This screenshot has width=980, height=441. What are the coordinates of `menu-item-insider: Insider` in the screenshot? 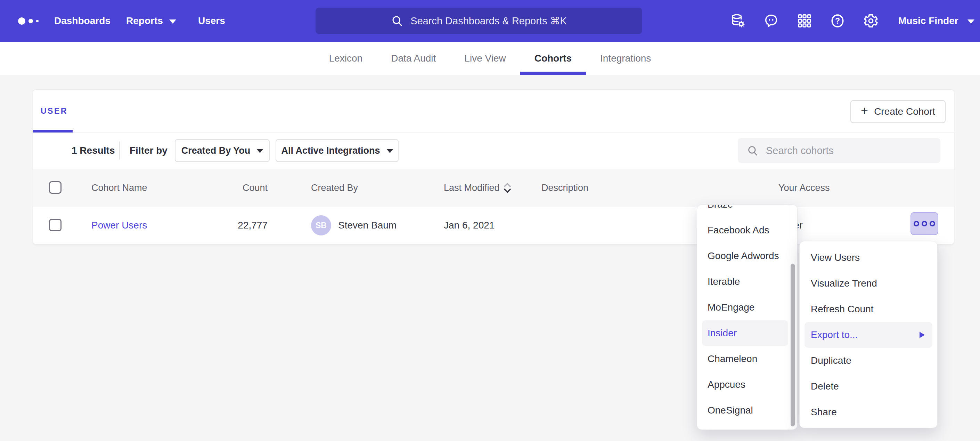 It's located at (745, 333).